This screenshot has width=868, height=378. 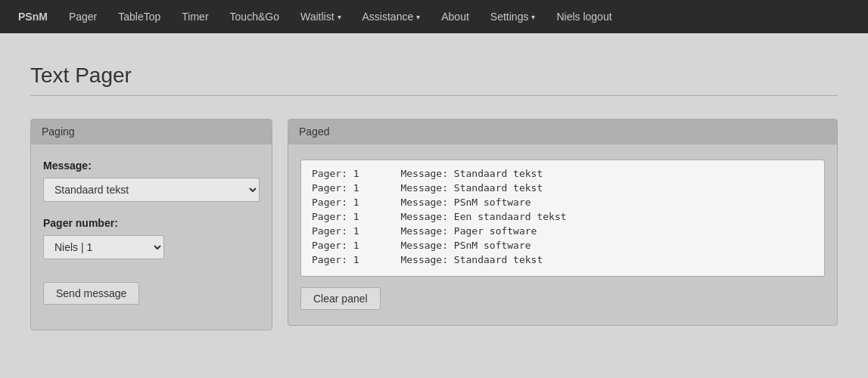 I want to click on page-title: Text Pager, so click(x=434, y=80).